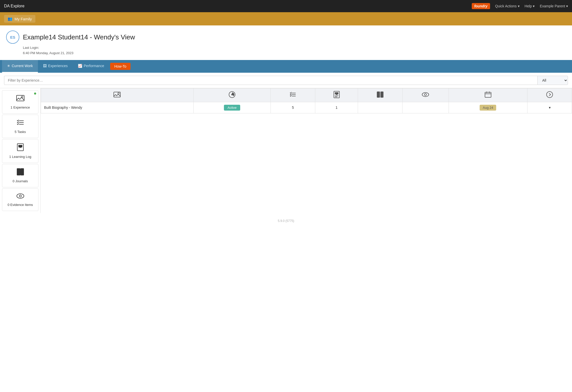 The height and width of the screenshot is (392, 572). What do you see at coordinates (20, 132) in the screenshot?
I see `sidebar-tasks-label: 5 Tasks` at bounding box center [20, 132].